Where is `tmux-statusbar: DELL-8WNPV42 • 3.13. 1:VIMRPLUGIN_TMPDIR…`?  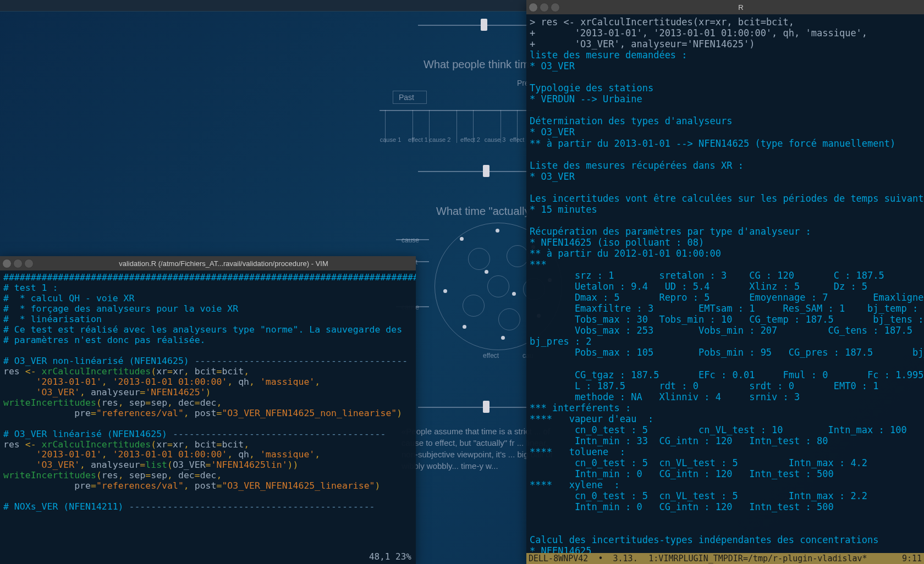 tmux-statusbar: DELL-8WNPV42 • 3.13. 1:VIMRPLUGIN_TMPDIR… is located at coordinates (725, 559).